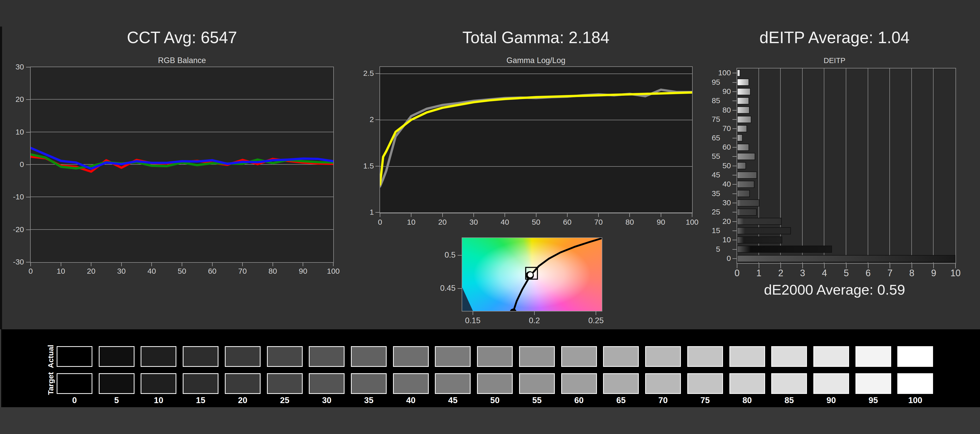  What do you see at coordinates (369, 400) in the screenshot?
I see `ramp-level-label: 35` at bounding box center [369, 400].